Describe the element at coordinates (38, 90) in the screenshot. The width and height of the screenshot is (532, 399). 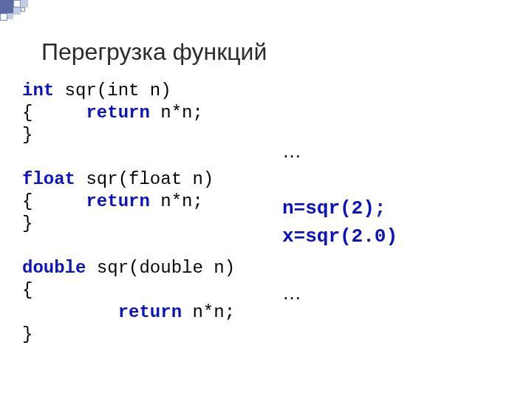
I see `keyword-int: int` at that location.